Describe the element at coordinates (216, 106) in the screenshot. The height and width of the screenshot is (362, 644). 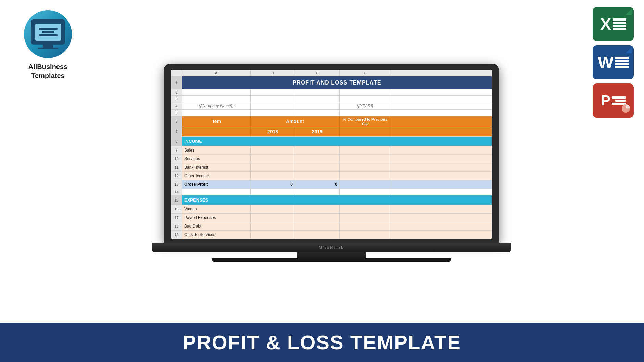
I see `company-placeholder: {{Company Name}}` at that location.